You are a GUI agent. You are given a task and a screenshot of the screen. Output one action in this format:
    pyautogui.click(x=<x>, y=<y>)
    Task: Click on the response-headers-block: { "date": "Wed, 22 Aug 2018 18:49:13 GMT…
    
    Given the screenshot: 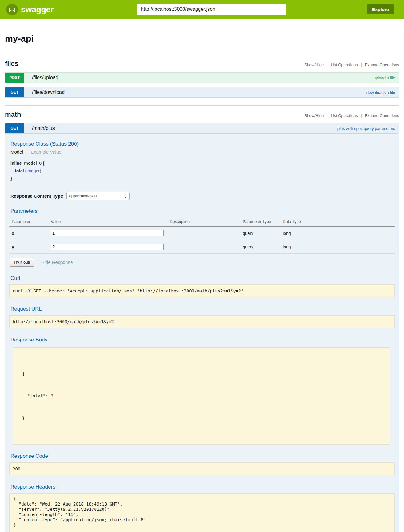 What is the action you would take?
    pyautogui.click(x=202, y=513)
    